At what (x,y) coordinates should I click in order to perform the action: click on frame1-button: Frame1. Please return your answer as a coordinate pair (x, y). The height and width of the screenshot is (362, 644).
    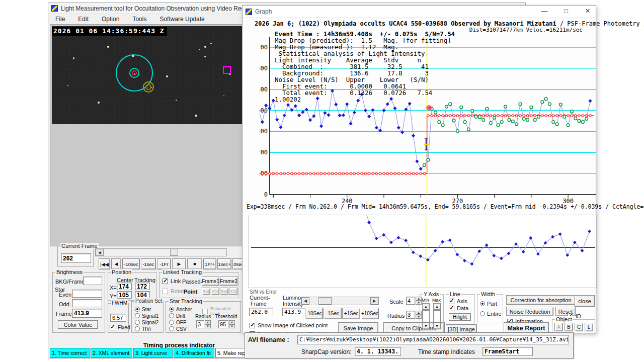
    Looking at the image, I should click on (210, 281).